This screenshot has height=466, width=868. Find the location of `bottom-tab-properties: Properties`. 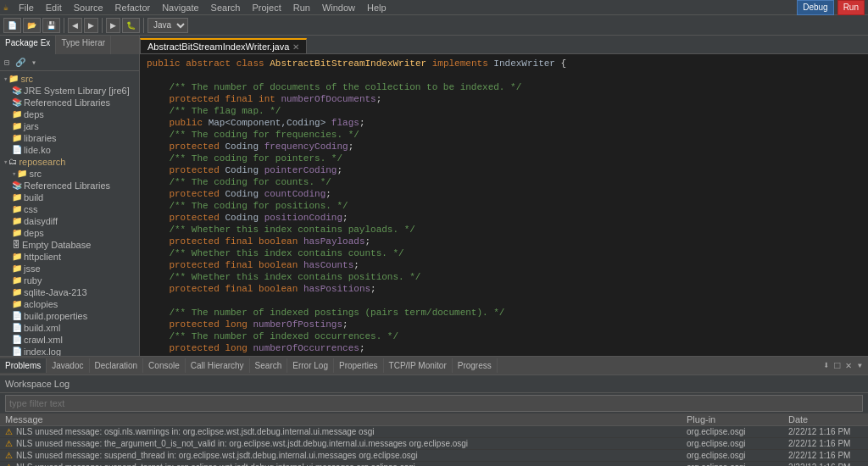

bottom-tab-properties: Properties is located at coordinates (359, 366).